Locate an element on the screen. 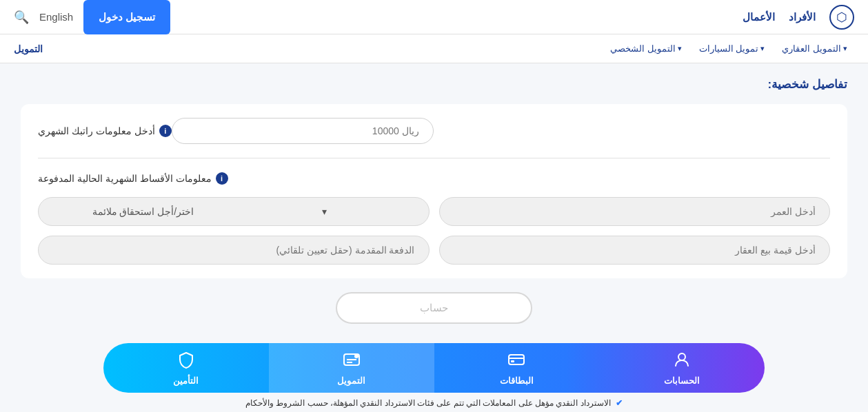  nav-real-estate: ▾ التمويل العقاري is located at coordinates (815, 48).